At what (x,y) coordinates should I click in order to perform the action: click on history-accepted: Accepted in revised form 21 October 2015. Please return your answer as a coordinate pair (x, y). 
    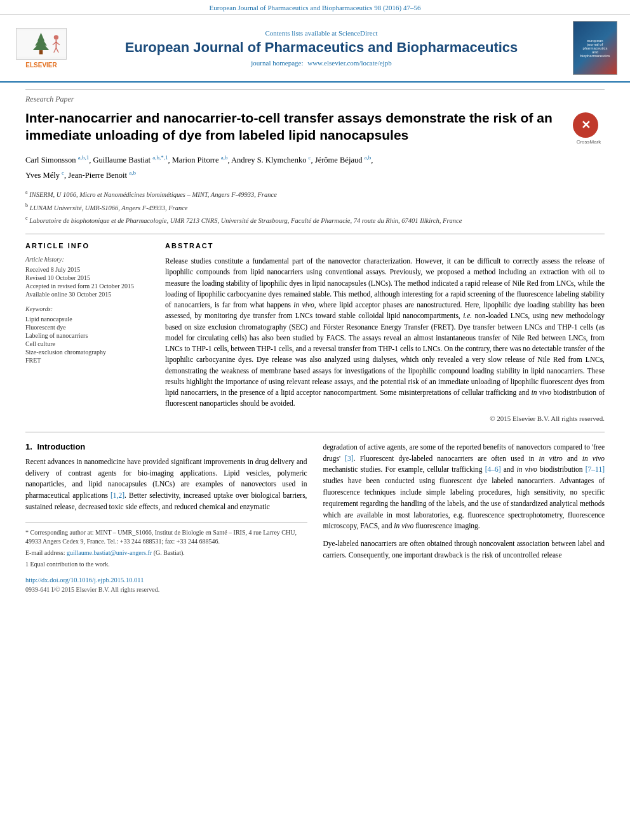
    Looking at the image, I should click on (89, 286).